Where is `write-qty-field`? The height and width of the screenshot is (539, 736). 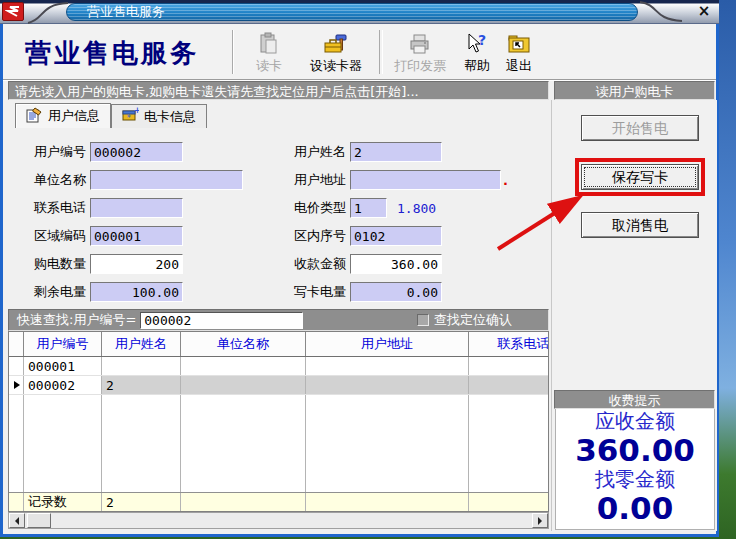 write-qty-field is located at coordinates (396, 292).